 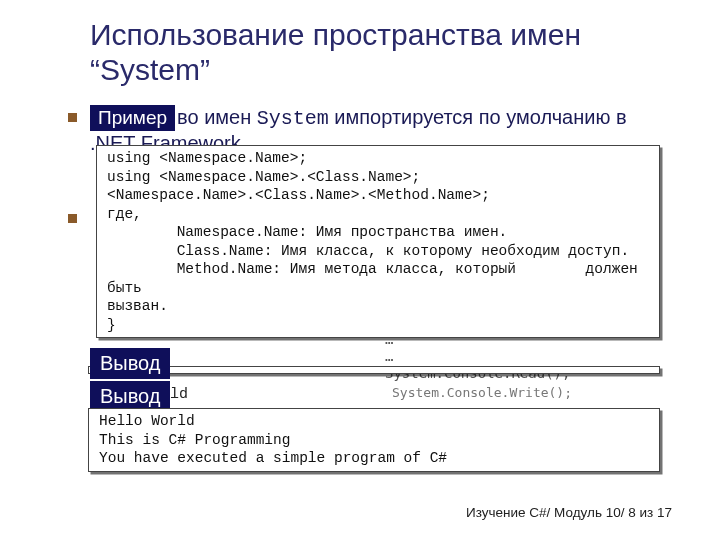 What do you see at coordinates (374, 440) in the screenshot?
I see `output-text: Hello World This is C# Programming You h…` at bounding box center [374, 440].